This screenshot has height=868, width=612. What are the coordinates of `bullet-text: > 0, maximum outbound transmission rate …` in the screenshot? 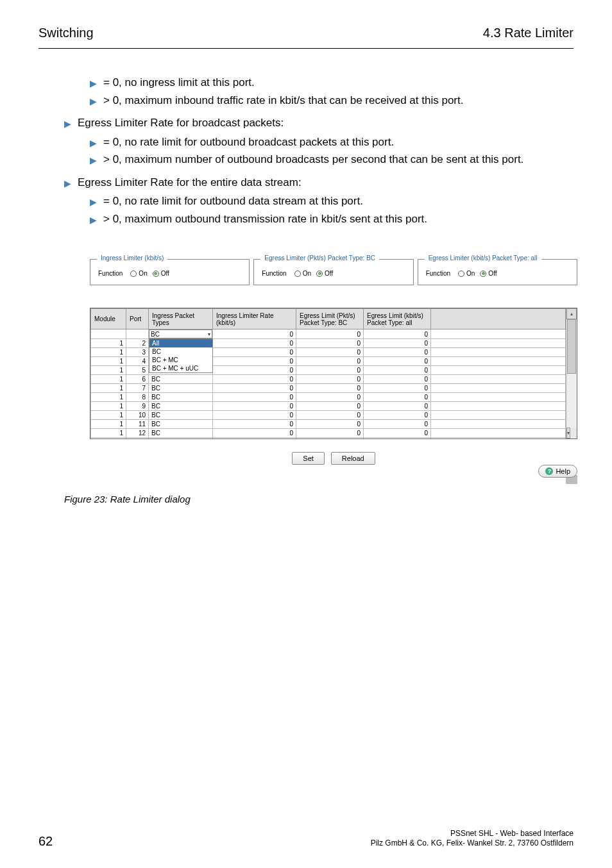 It's located at (266, 219).